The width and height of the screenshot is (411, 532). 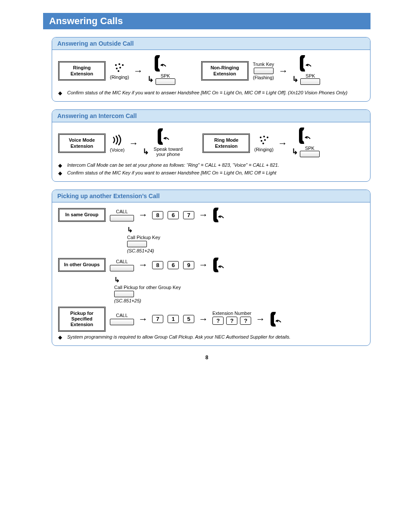 What do you see at coordinates (117, 140) in the screenshot?
I see `soundwave-icon` at bounding box center [117, 140].